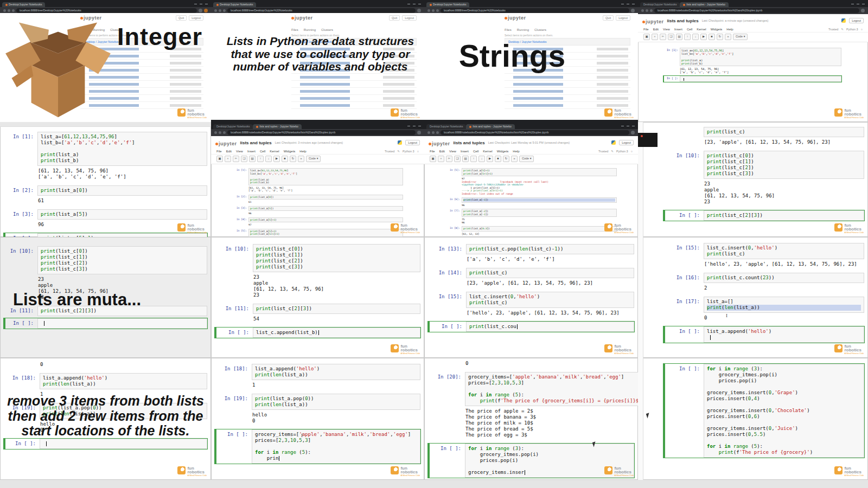 Image resolution: width=868 pixels, height=488 pixels. I want to click on back-icon, so click(429, 132).